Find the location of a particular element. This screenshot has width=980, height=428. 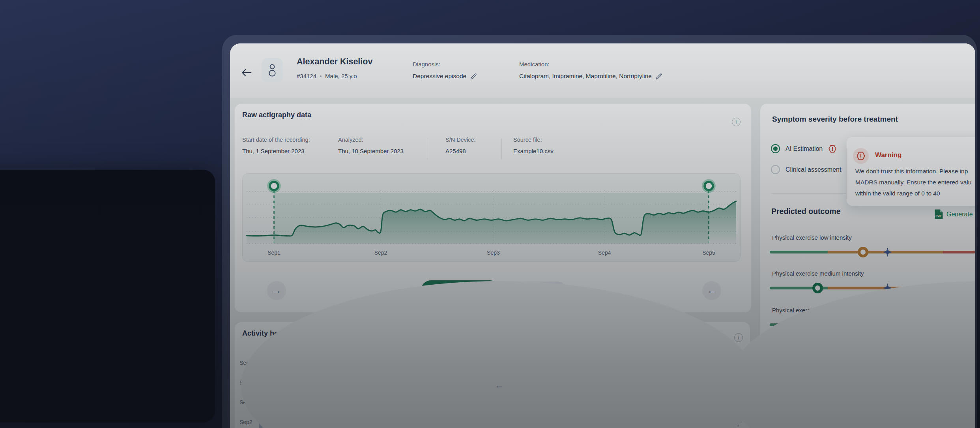

radio-option-clinical-assessment: Clinical assessment is located at coordinates (806, 170).